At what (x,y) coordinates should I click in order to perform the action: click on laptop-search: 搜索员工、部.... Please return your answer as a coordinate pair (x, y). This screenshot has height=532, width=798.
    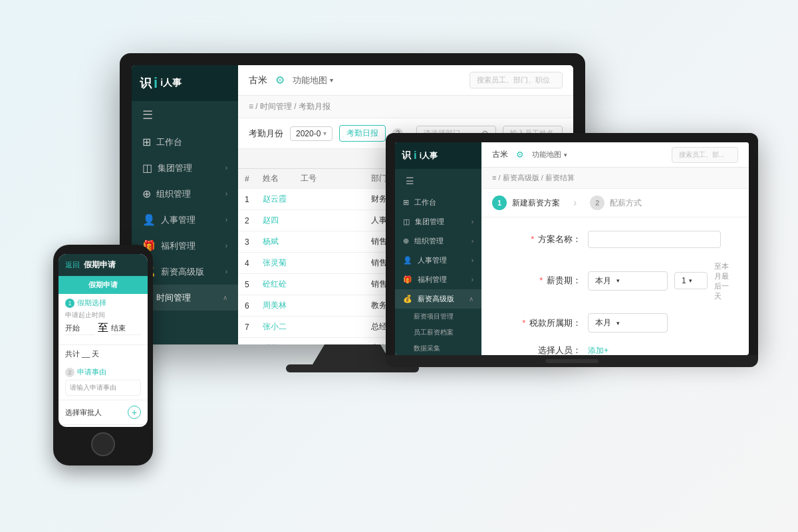
    Looking at the image, I should click on (705, 155).